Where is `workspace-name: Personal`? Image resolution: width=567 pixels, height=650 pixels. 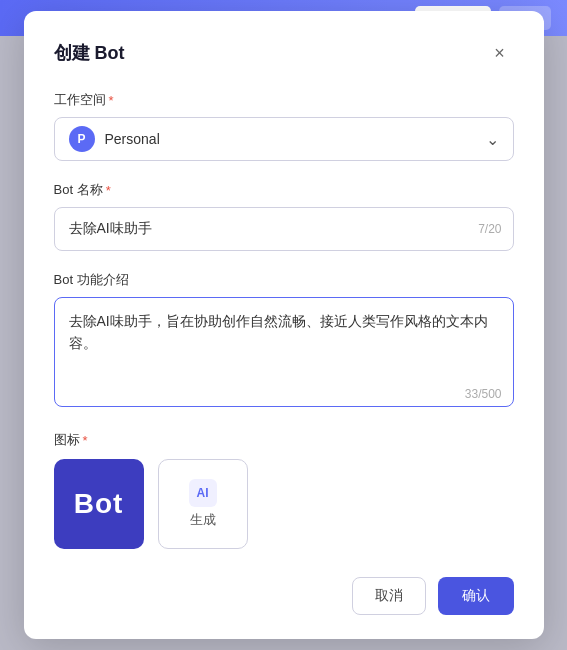
workspace-name: Personal is located at coordinates (132, 139).